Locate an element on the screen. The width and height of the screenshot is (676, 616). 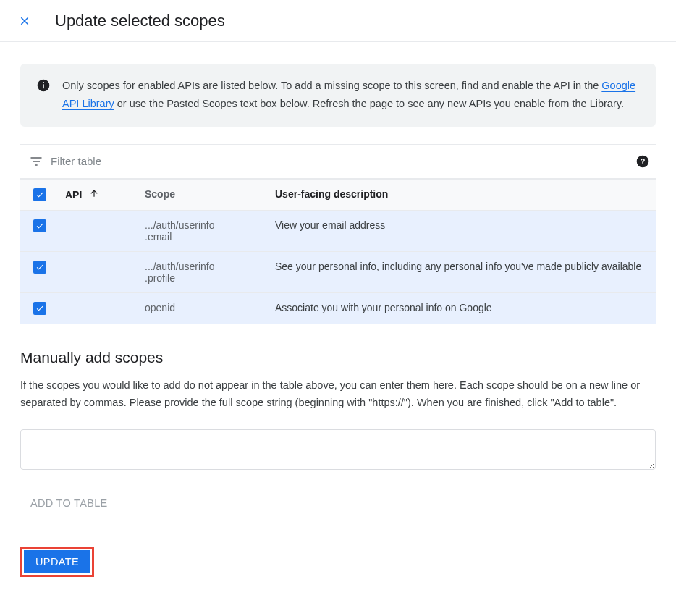
table-row: openidAssociate you with your personal i… is located at coordinates (338, 308).